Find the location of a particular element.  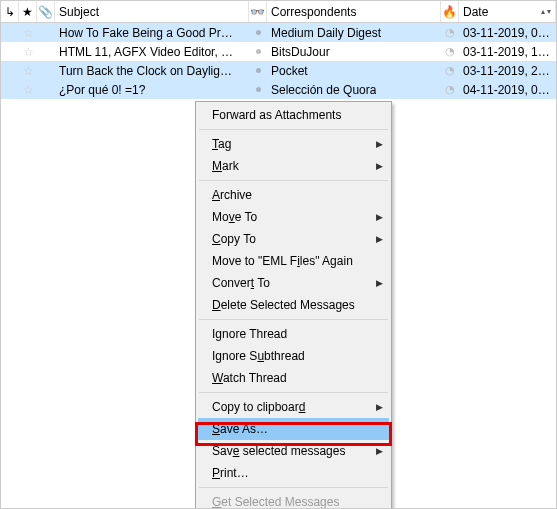

menu-item: Ignore Subthread is located at coordinates (294, 356).